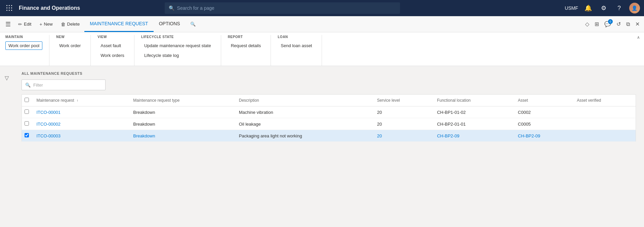 The height and width of the screenshot is (227, 644). Describe the element at coordinates (588, 8) in the screenshot. I see `bell-icon: 🔔` at that location.